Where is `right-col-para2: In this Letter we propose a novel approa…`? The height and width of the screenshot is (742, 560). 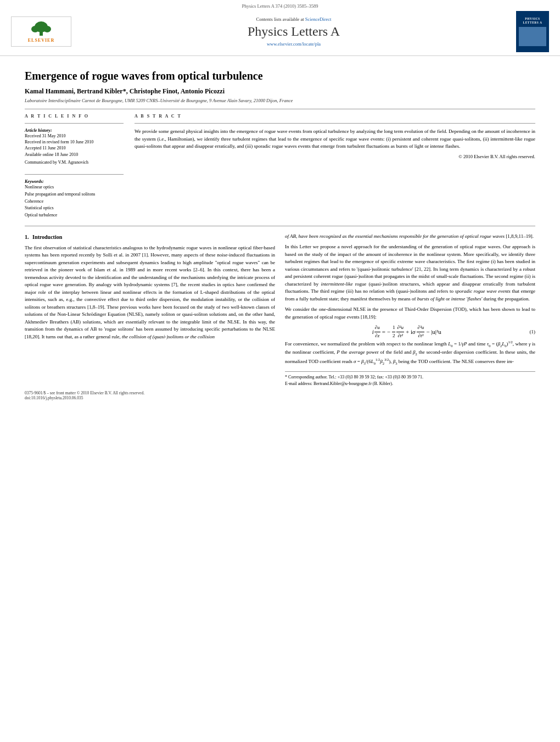
right-col-para2: In this Letter we propose a novel approa… is located at coordinates (410, 273).